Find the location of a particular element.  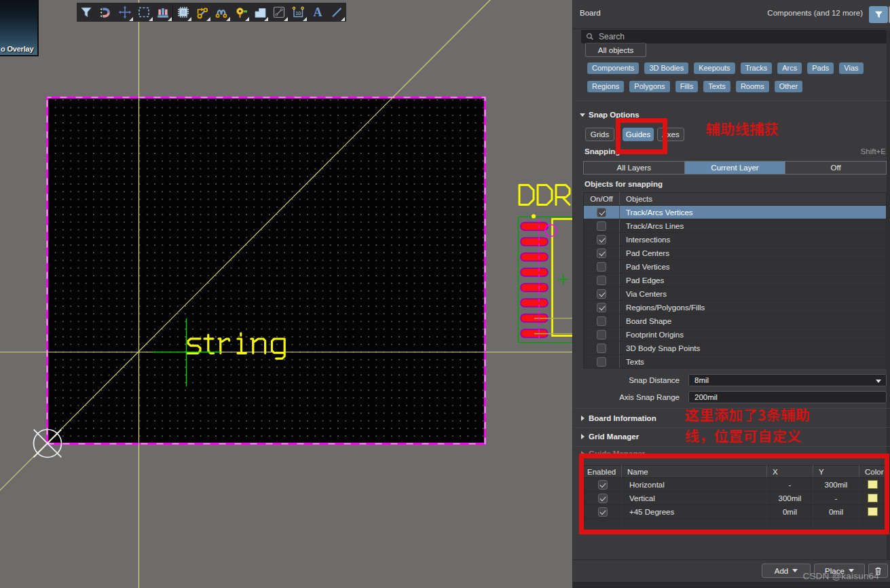

snap-object-row: Texts is located at coordinates (735, 362).